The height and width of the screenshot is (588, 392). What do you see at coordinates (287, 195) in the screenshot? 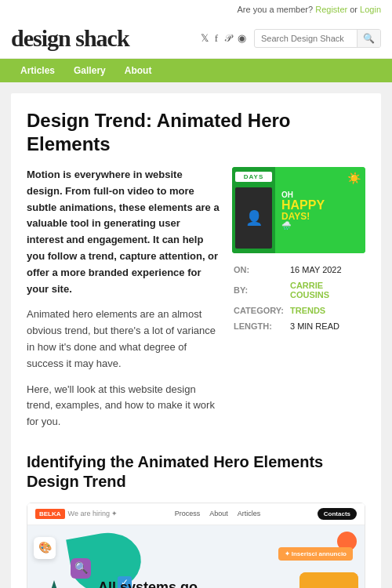
I see `oh-text: OH` at bounding box center [287, 195].